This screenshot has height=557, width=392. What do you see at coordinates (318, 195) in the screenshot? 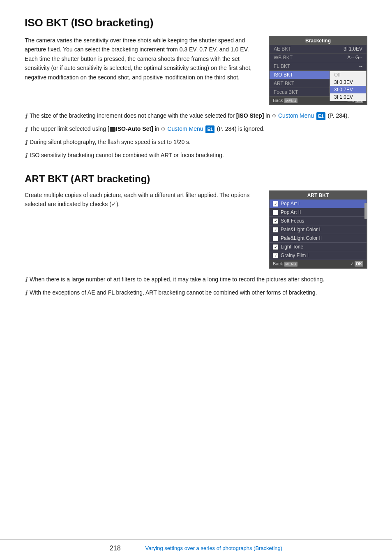
I see `art-bkt-screen-title: ART BKT` at bounding box center [318, 195].